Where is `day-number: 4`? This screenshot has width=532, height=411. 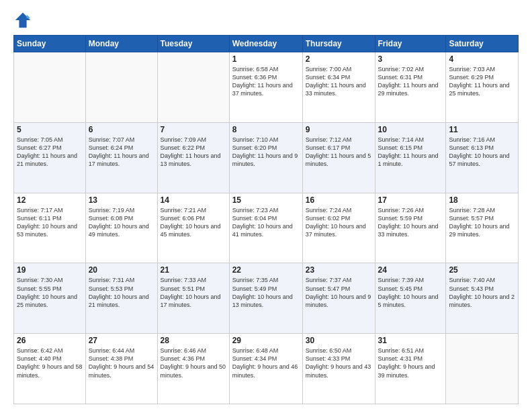
day-number: 4 is located at coordinates (482, 59).